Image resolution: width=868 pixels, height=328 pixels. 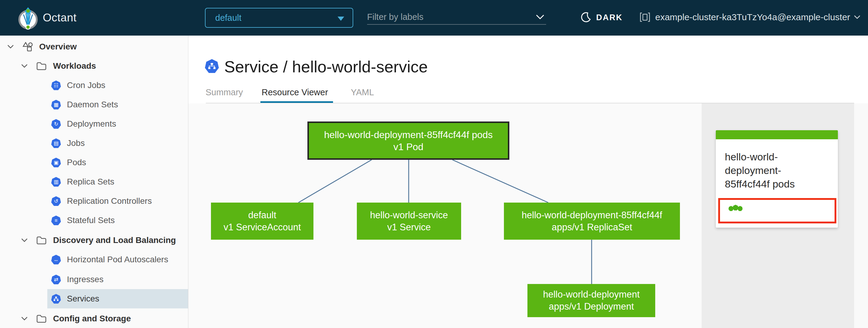 I want to click on sidebar-item-daemon-sets: ▦ Daemon Sets, so click(x=118, y=105).